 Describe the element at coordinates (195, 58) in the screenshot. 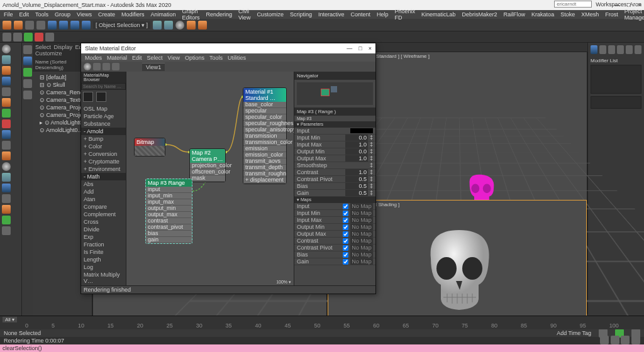

I see `slate-menu: Options` at that location.